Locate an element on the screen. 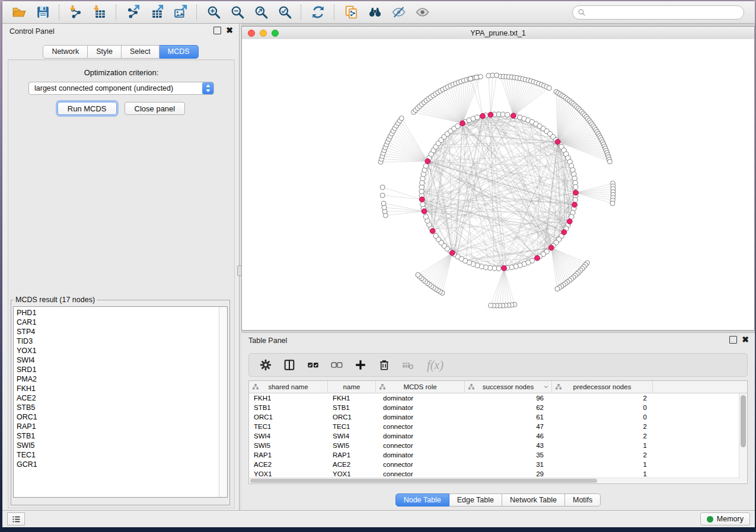  cell-successors: 29 is located at coordinates (509, 474).